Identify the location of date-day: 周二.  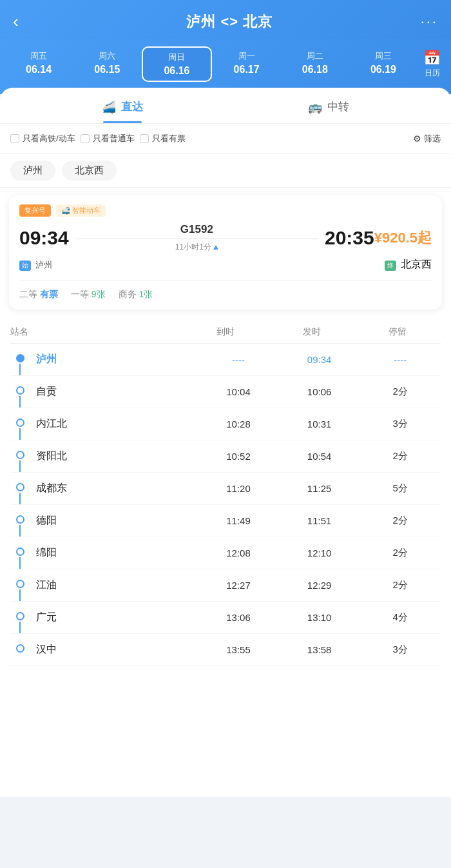
(315, 56).